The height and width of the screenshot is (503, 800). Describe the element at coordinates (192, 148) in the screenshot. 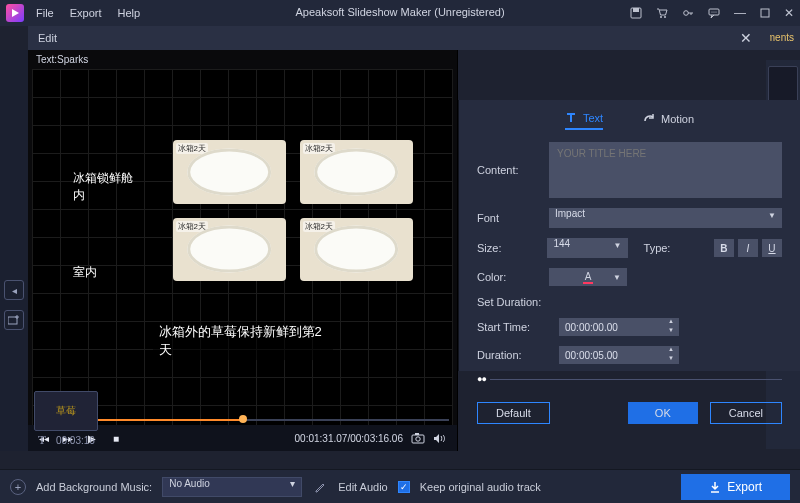

I see `plate-tag: 冰箱2天` at that location.